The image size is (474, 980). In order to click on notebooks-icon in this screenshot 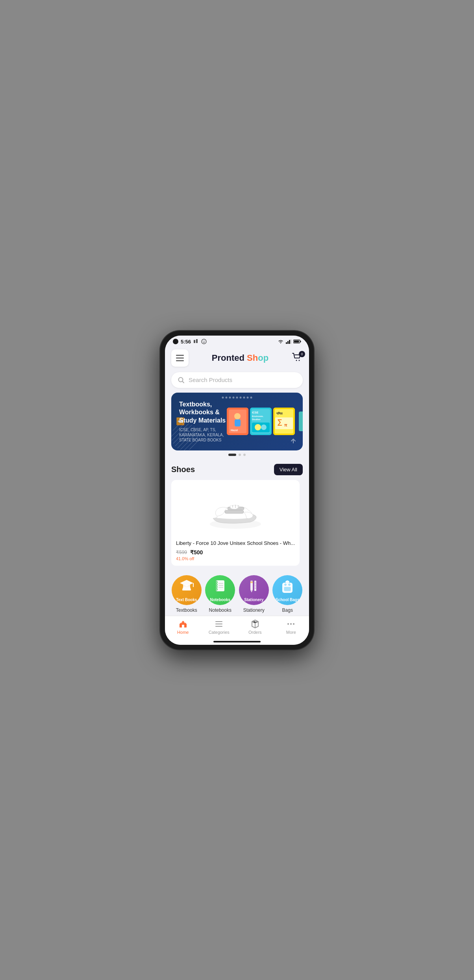, I will do `click(220, 587)`.